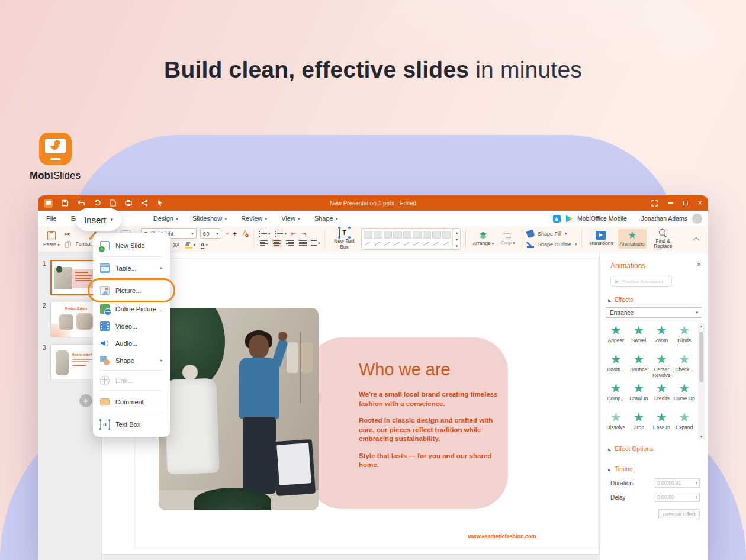 Image resolution: width=746 pixels, height=560 pixels. I want to click on slide-website: www.aestheticfashion.com, so click(502, 536).